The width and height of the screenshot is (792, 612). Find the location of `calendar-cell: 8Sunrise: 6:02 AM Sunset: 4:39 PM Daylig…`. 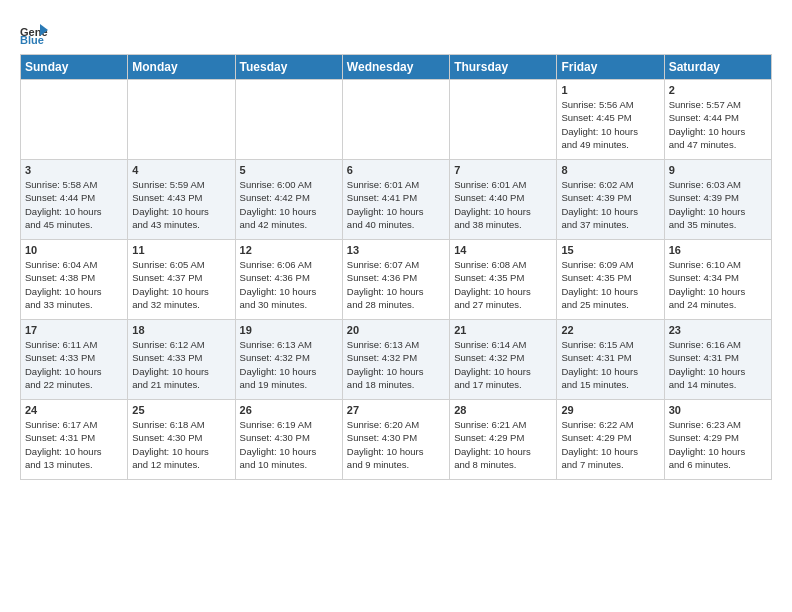

calendar-cell: 8Sunrise: 6:02 AM Sunset: 4:39 PM Daylig… is located at coordinates (610, 200).